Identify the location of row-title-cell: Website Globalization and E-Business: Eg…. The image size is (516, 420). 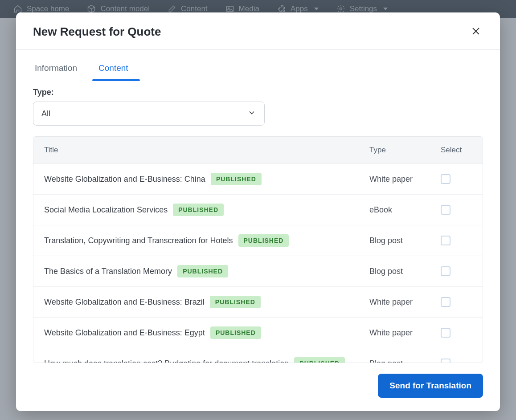
(207, 333).